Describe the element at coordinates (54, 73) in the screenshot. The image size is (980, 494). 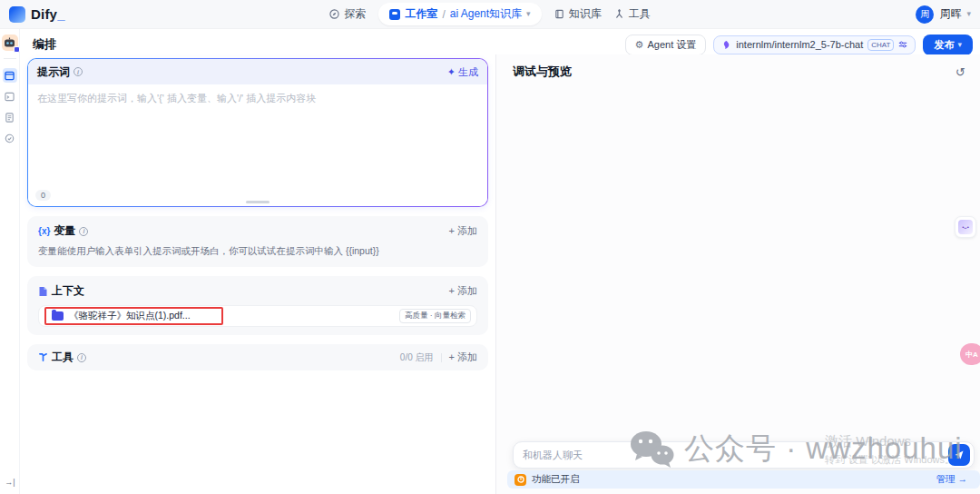
I see `prompt-title-label: 提示词` at that location.